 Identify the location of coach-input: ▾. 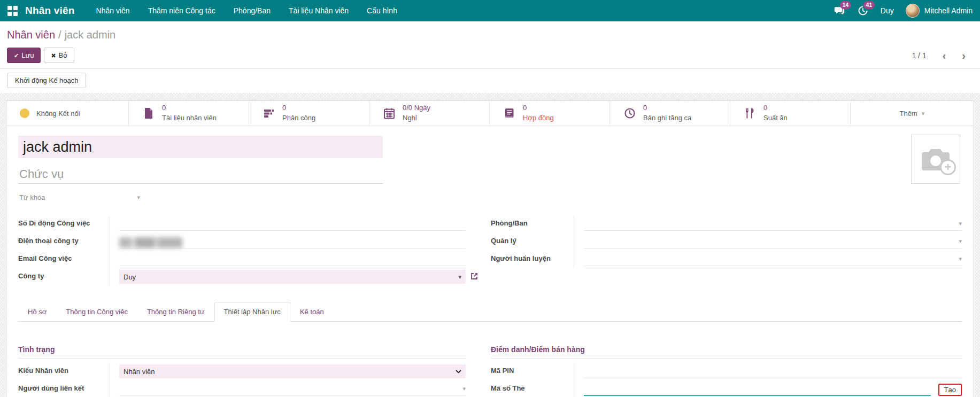
(773, 259).